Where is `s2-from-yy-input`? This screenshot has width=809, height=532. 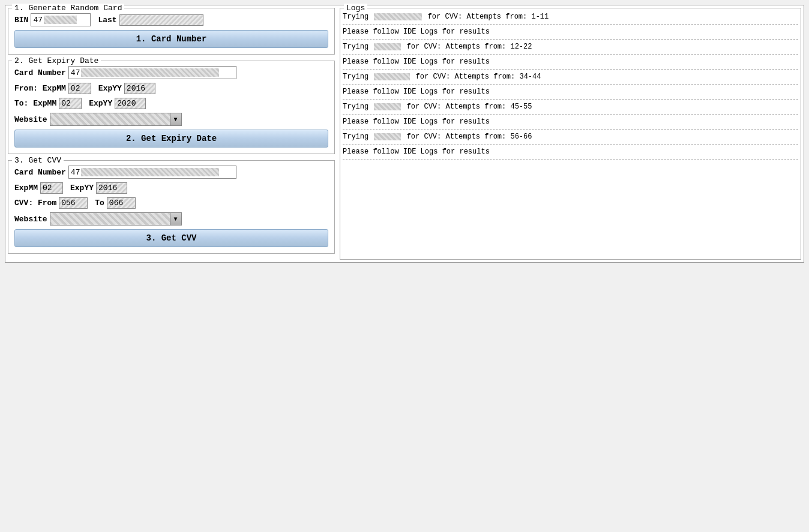
s2-from-yy-input is located at coordinates (140, 89).